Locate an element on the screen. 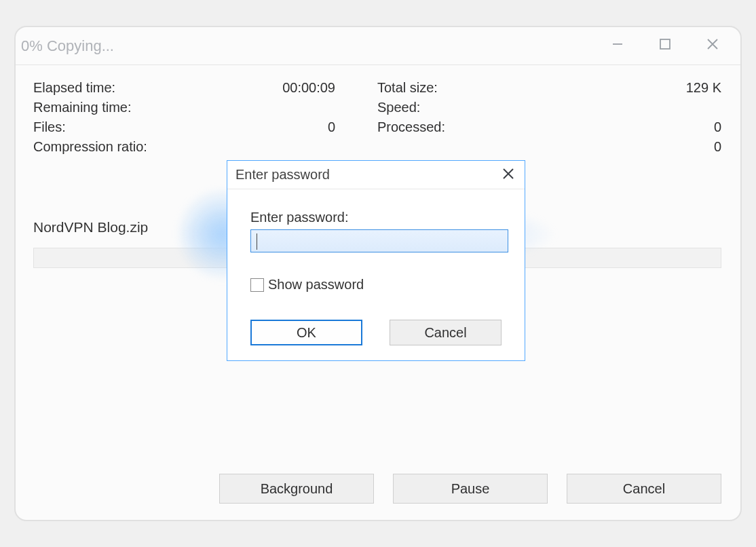 The height and width of the screenshot is (547, 756). stats-grid: Elapsed time:00:00:09 Total size:129 K R… is located at coordinates (377, 117).